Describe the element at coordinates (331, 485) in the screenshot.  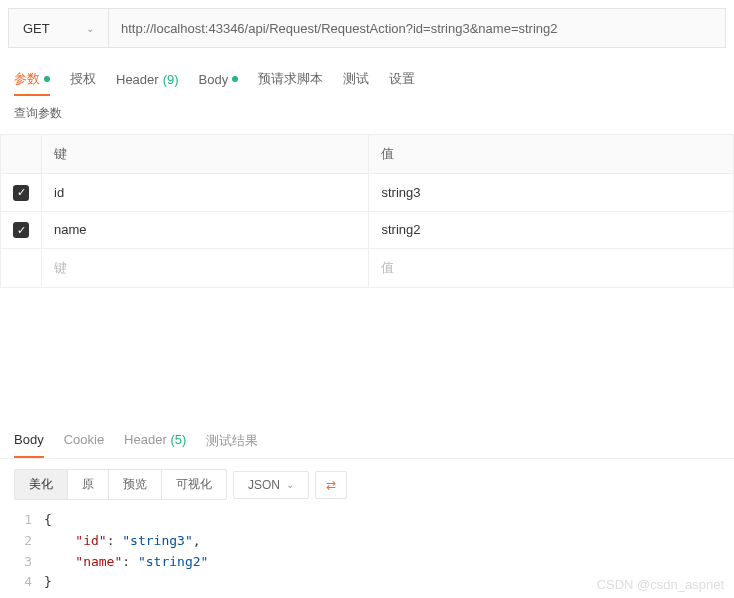
I see `wrap-icon-button: ⇄` at that location.